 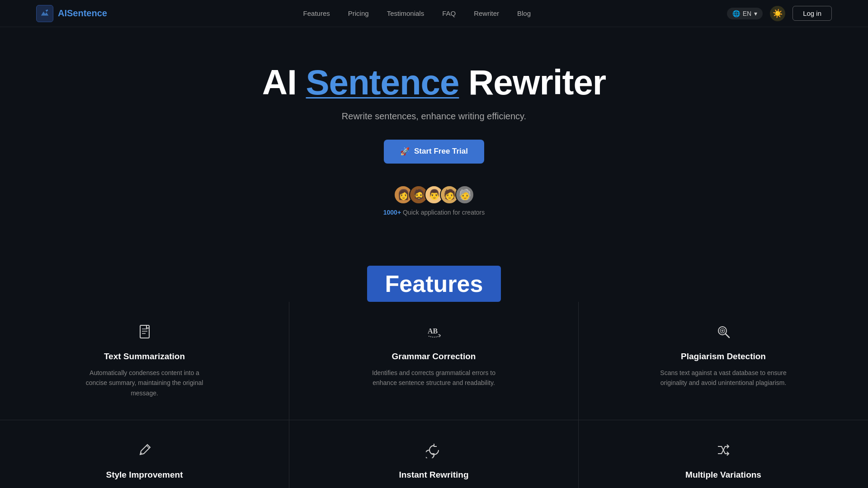 What do you see at coordinates (723, 378) in the screenshot?
I see `feature-desc-plagiarism-detection: Scans text against a vast database to en…` at bounding box center [723, 378].